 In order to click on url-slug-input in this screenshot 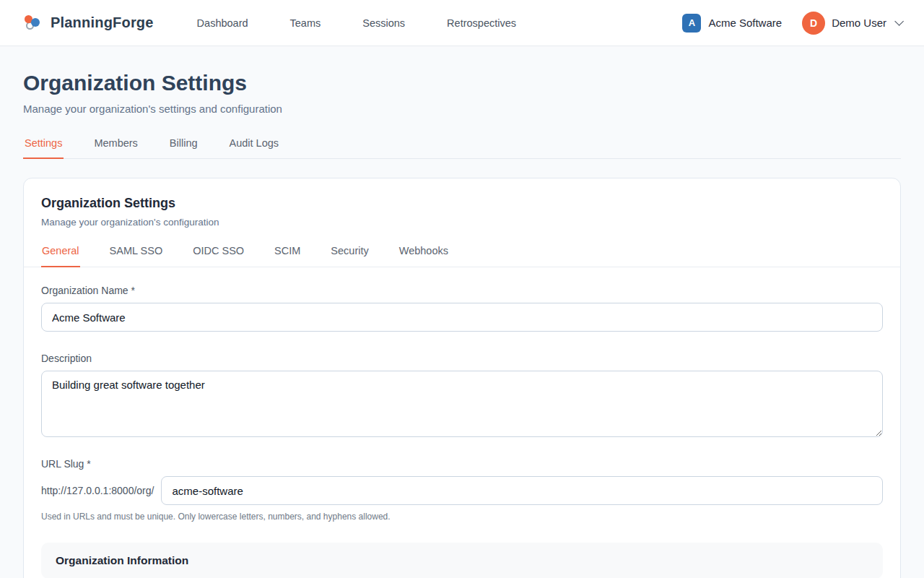, I will do `click(522, 491)`.